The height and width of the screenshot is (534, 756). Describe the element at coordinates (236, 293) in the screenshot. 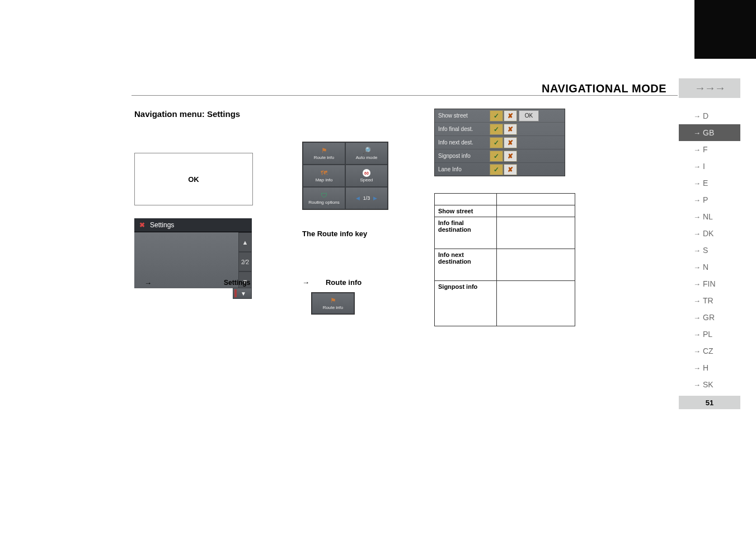

I see `red-bar` at that location.